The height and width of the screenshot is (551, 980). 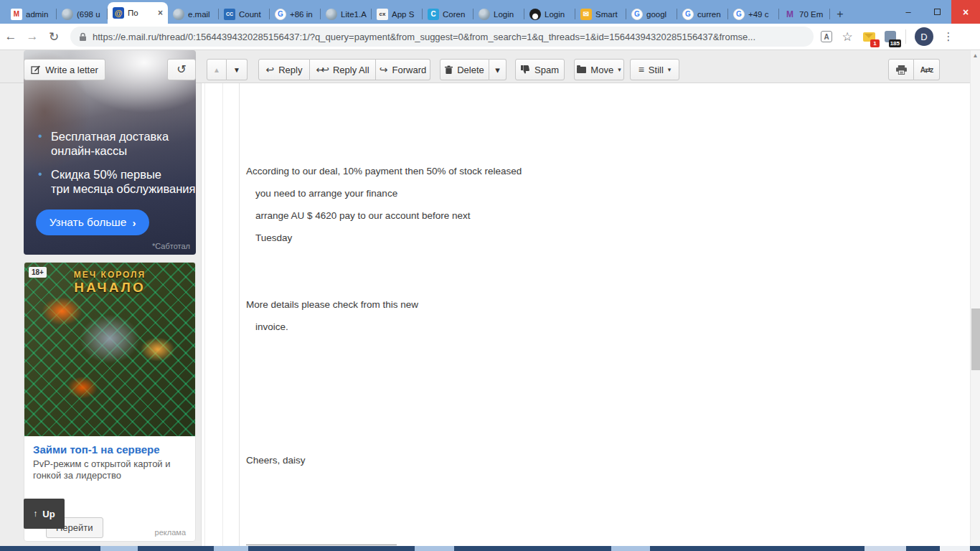 What do you see at coordinates (222, 314) in the screenshot?
I see `thread-card-edge` at bounding box center [222, 314].